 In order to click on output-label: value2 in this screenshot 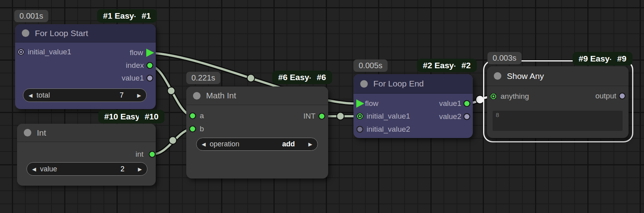, I will do `click(450, 117)`.